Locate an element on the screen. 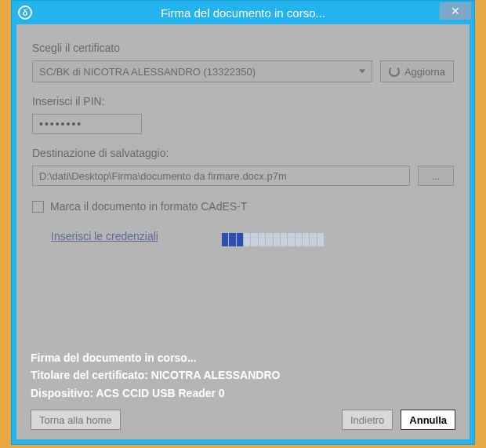 Image resolution: width=486 pixels, height=448 pixels. cert-holder-label: Titolare del certificato: is located at coordinates (91, 375).